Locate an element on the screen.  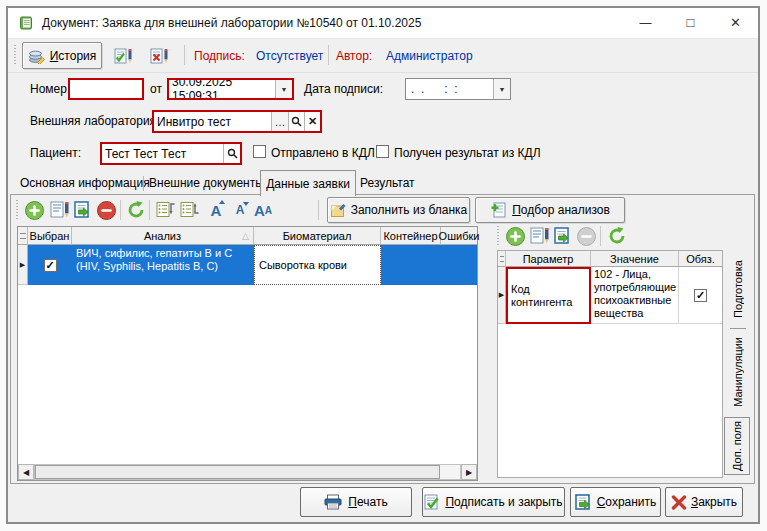
font-size-button: AA is located at coordinates (263, 210).